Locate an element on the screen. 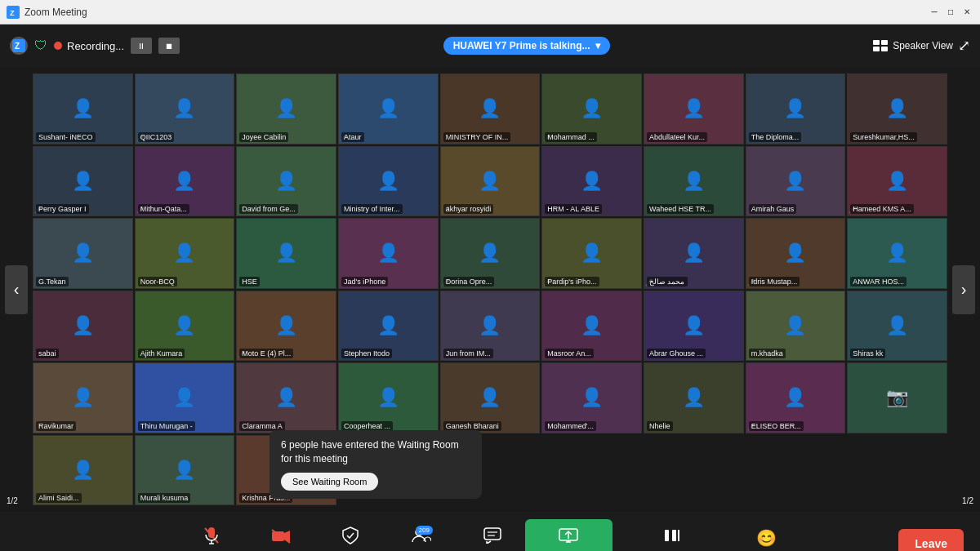 This screenshot has height=551, width=980. video-cell: 👤Joyee Cabilin is located at coordinates (286, 109).